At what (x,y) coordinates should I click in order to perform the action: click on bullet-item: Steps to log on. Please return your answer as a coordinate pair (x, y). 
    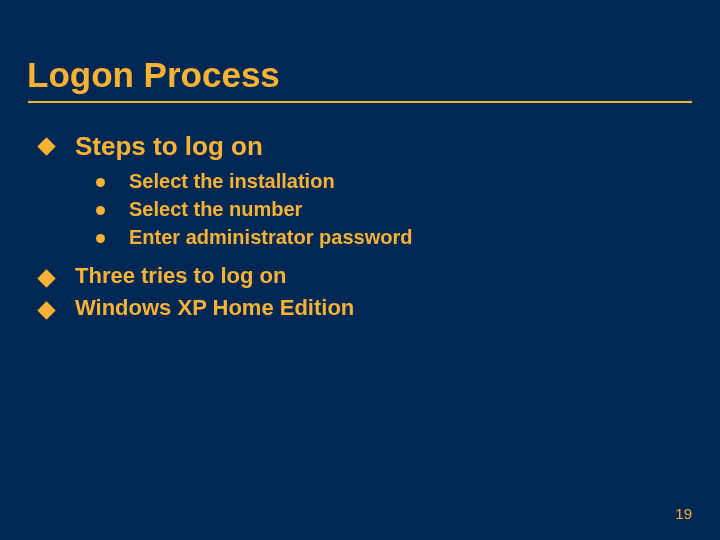
    Looking at the image, I should click on (380, 146).